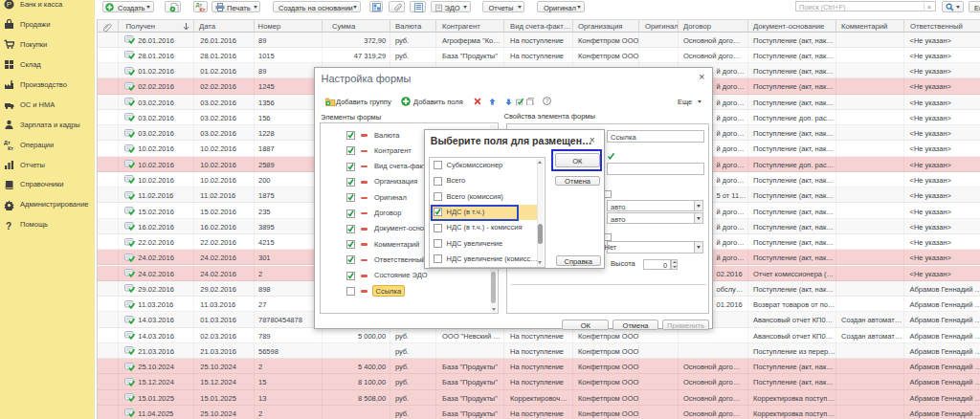  What do you see at coordinates (11, 147) in the screenshot?
I see `svg-text: Кт` at bounding box center [11, 147].